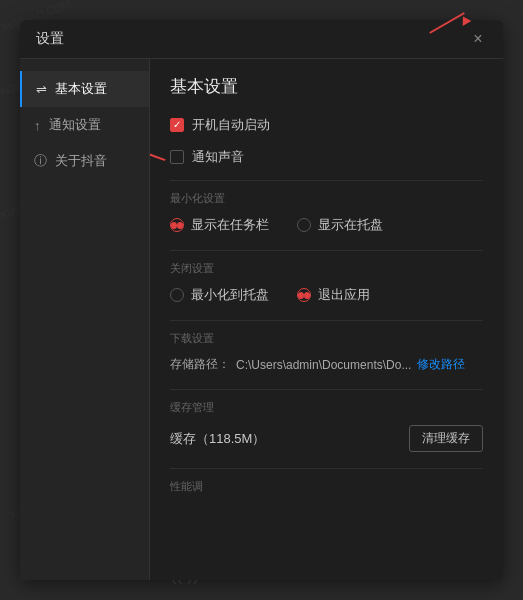  What do you see at coordinates (304, 225) in the screenshot?
I see `minimize-tray-radio` at bounding box center [304, 225].